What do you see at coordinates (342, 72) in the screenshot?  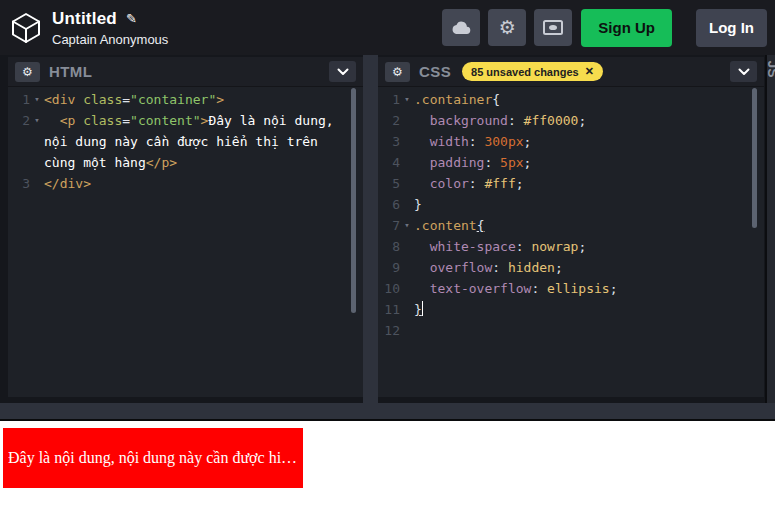 I see `html-collapse-button` at bounding box center [342, 72].